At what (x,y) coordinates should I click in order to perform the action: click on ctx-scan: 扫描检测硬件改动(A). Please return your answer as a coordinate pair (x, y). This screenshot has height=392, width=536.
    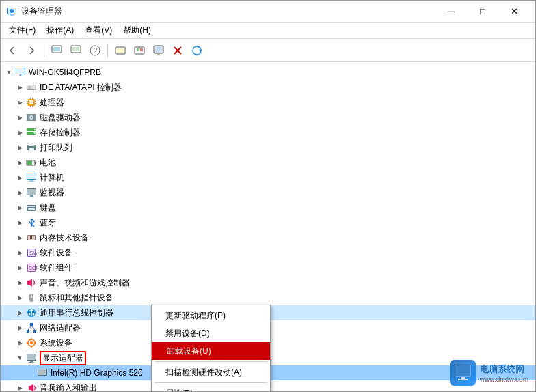
    Looking at the image, I should click on (211, 372).